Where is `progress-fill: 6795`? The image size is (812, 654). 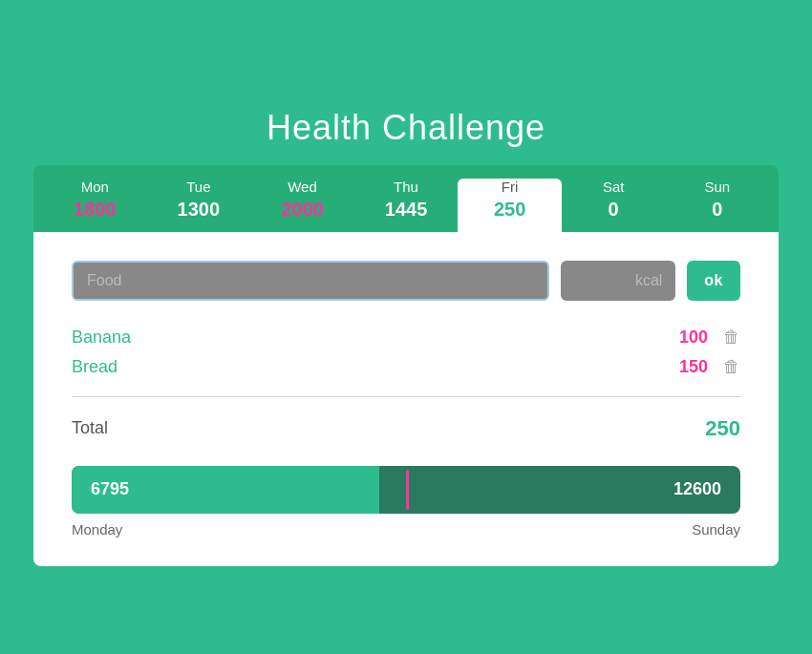
progress-fill: 6795 is located at coordinates (225, 490).